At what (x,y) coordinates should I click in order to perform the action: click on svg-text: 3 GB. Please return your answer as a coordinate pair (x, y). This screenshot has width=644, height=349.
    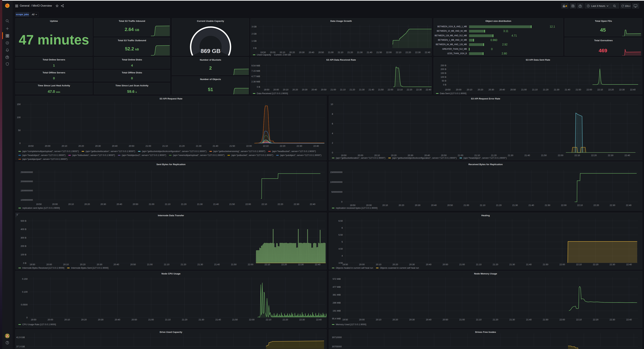
    Looking at the image, I should click on (254, 27).